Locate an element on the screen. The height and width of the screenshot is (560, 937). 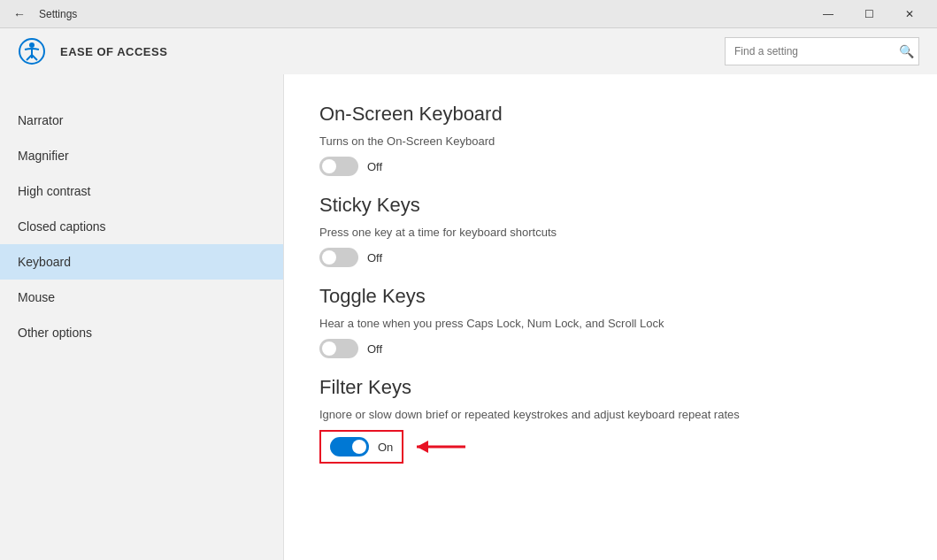
sticky-keys-toggle-label: Off is located at coordinates (375, 258).